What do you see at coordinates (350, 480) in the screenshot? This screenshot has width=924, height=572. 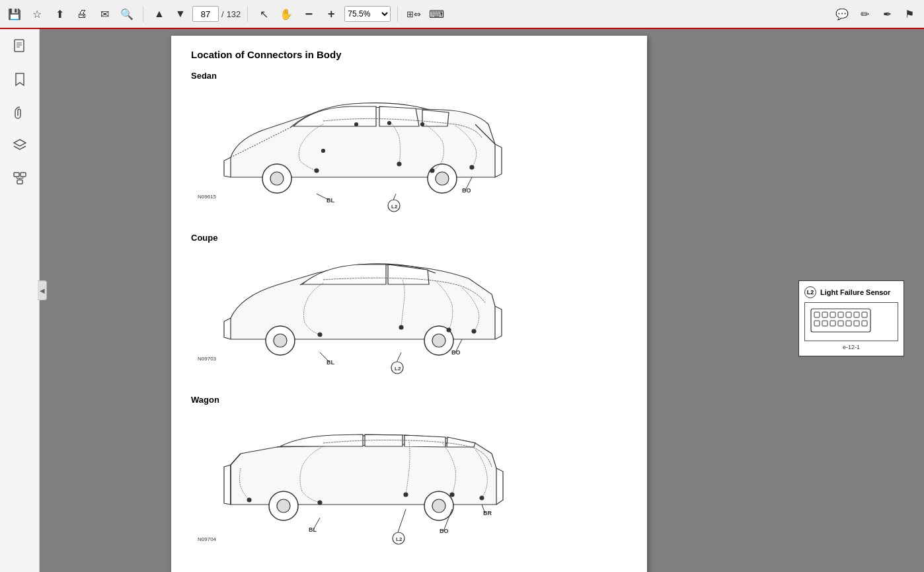 I see `wagon-car-svg: N09704 BL L2 BO BR` at bounding box center [350, 480].